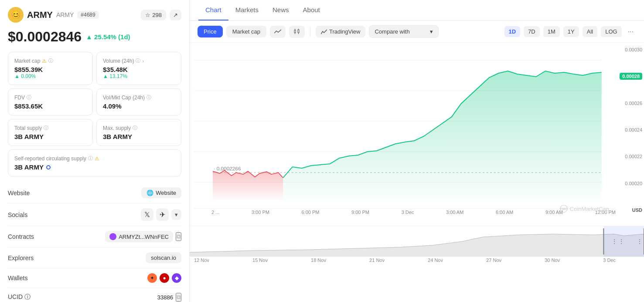 This screenshot has height=302, width=644. Describe the element at coordinates (311, 10) in the screenshot. I see `tab-about: About` at that location.